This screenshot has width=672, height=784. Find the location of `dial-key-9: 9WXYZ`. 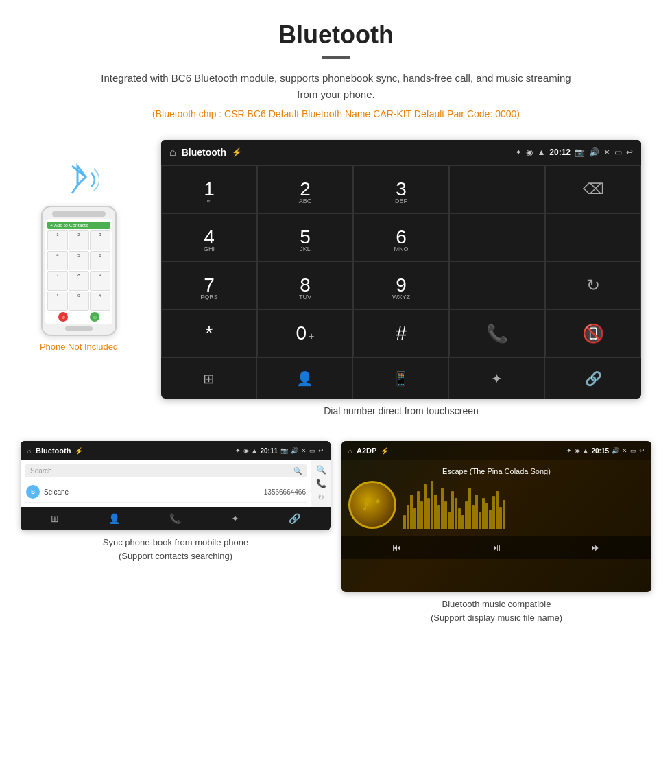

dial-key-9: 9WXYZ is located at coordinates (401, 285).